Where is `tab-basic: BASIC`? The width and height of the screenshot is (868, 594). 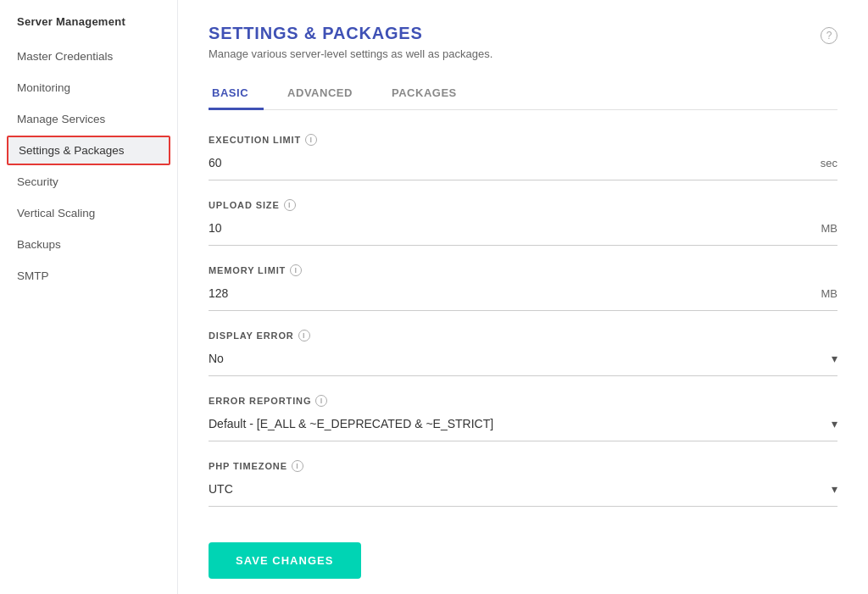 tab-basic: BASIC is located at coordinates (236, 94).